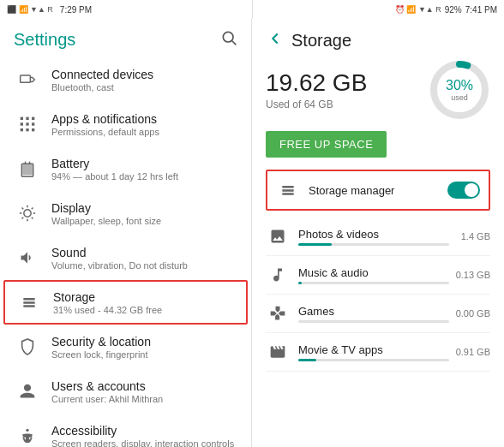  I want to click on right-status-icons: ⏰ 📶 ▼▲ R, so click(418, 9).